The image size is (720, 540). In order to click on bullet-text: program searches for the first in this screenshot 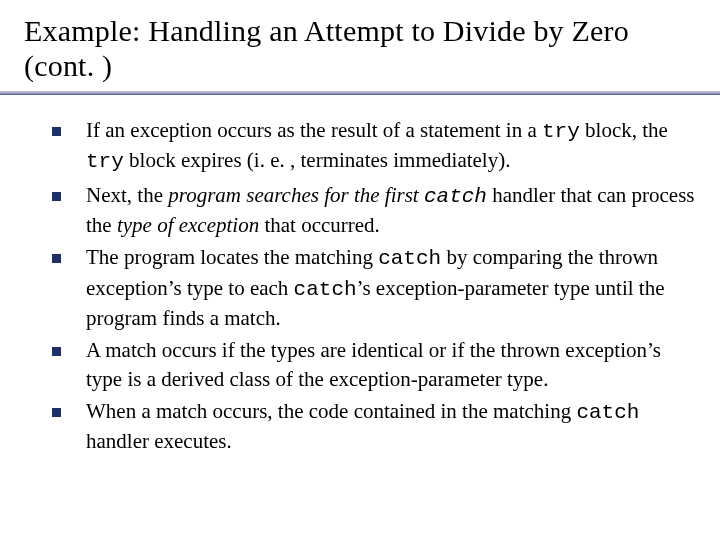, I will do `click(296, 195)`.